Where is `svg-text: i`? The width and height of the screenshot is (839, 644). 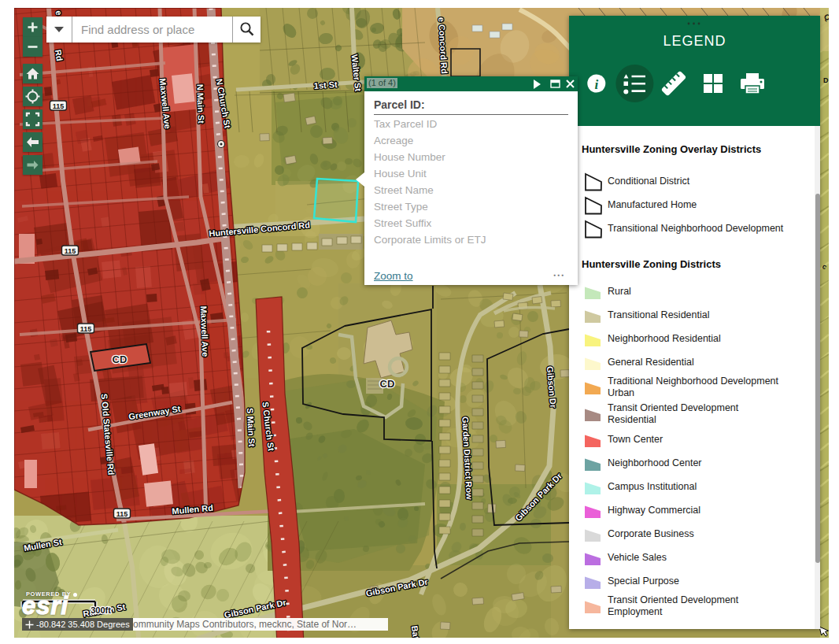
svg-text: i is located at coordinates (597, 85).